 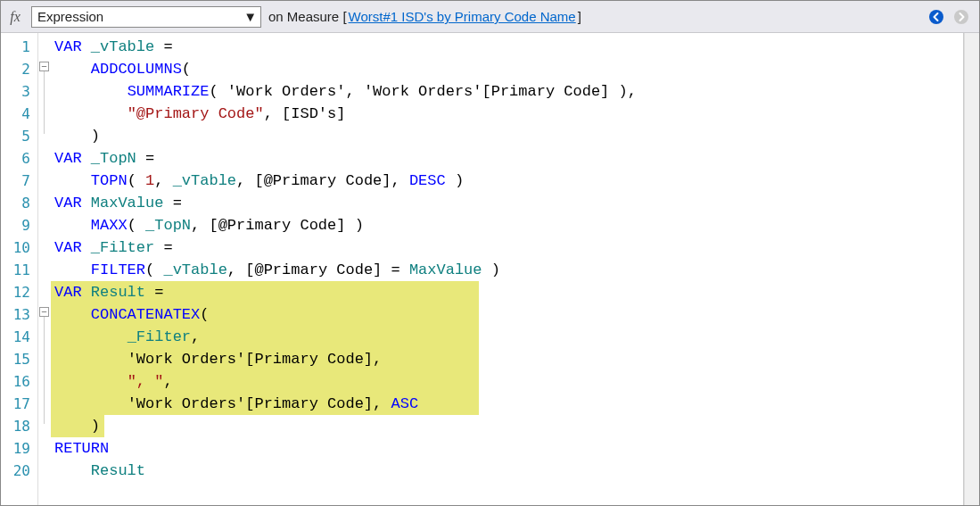 I want to click on code-line: ADDCOLUMNS(, so click(x=506, y=70).